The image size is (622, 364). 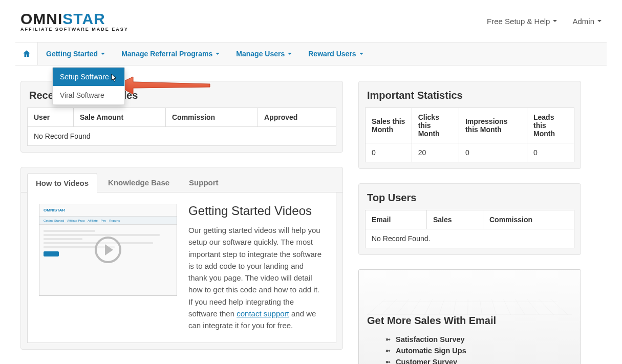 I want to click on promo-item-label: Automatic Sign Ups, so click(x=431, y=351).